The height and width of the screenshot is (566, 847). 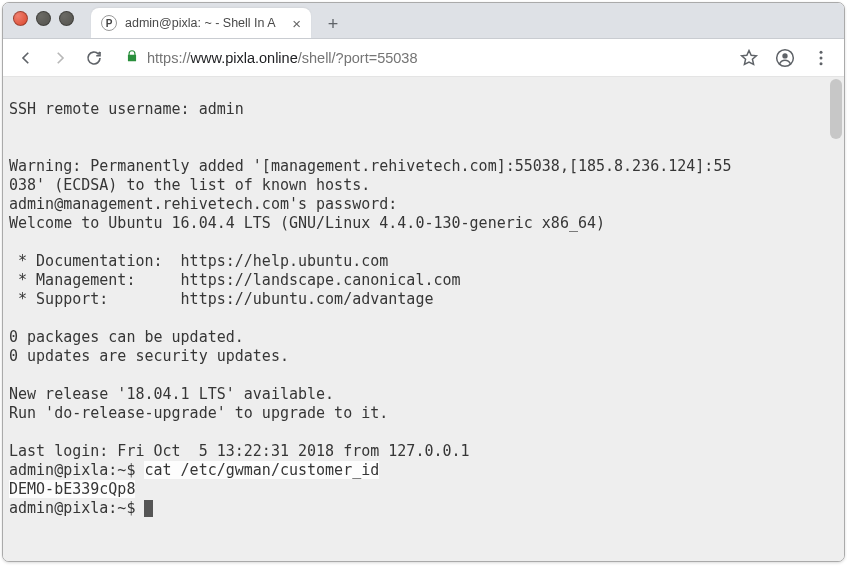 I want to click on terminal-line: * Documentation: https://help.ubuntu.com, so click(x=198, y=261).